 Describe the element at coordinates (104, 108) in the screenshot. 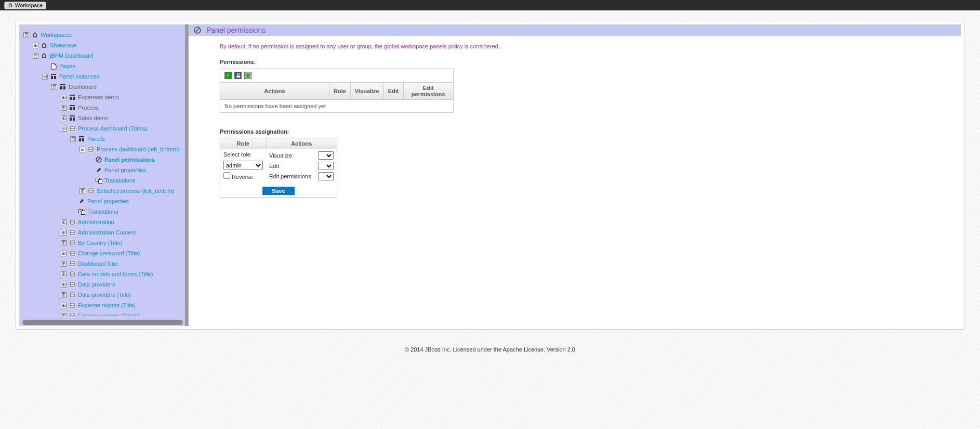

I see `tree-process: ⊞ Process` at that location.